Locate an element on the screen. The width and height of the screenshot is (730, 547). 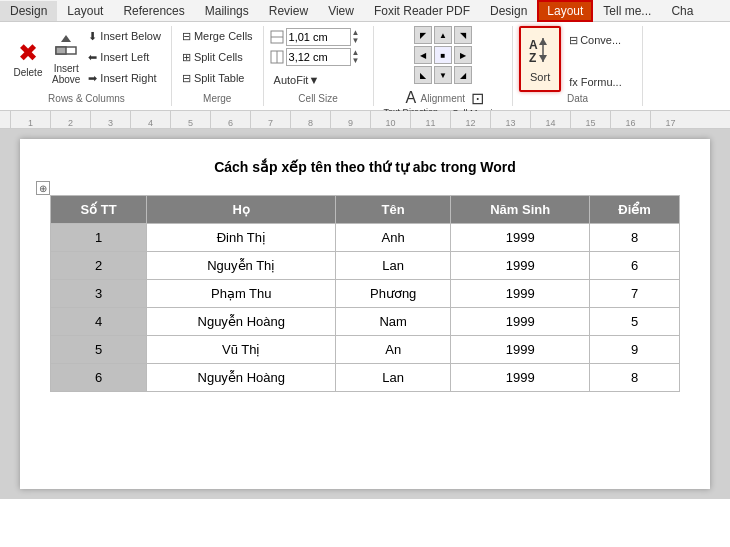
merge-cells-button: ⊟ Merge Cells is located at coordinates (218, 36).